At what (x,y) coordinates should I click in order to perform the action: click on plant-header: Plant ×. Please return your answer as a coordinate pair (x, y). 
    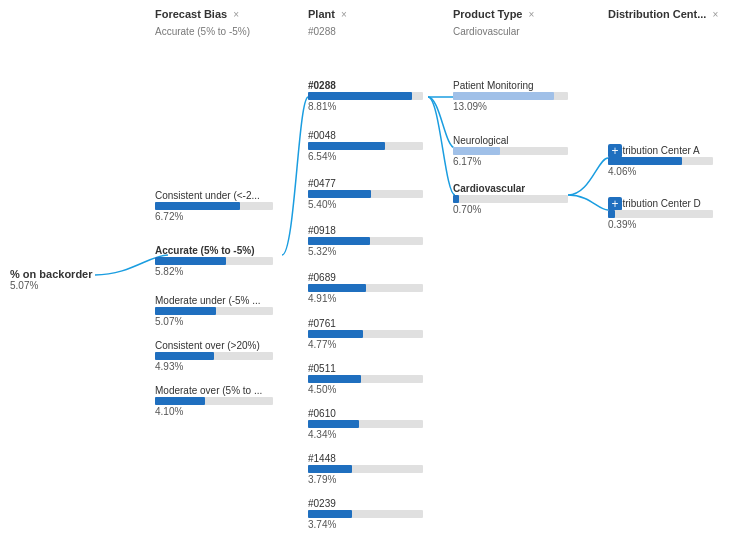
    Looking at the image, I should click on (328, 14).